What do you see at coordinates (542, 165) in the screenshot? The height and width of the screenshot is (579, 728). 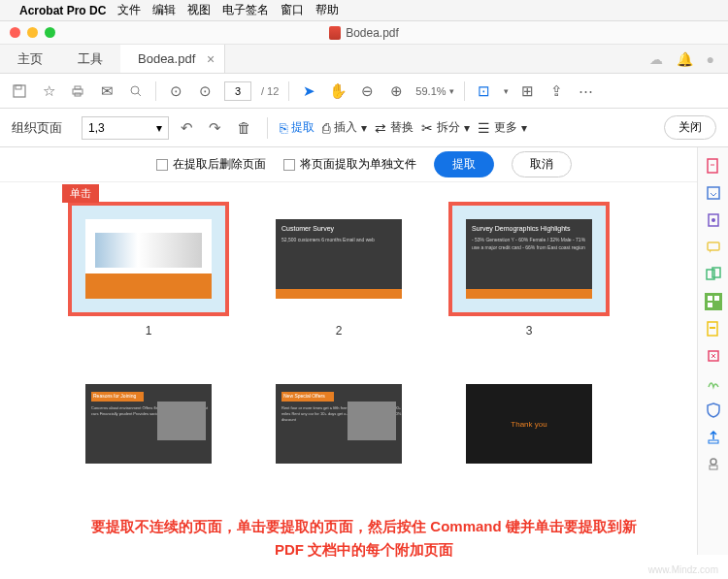 I see `cancel-button: 取消` at bounding box center [542, 165].